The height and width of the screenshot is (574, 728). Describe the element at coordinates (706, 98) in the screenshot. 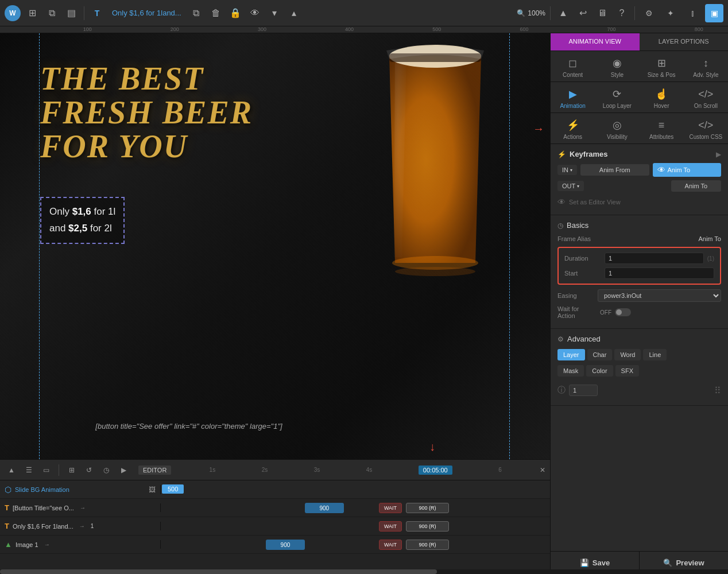

I see `on-scroll-btn: </> On Scroll` at that location.